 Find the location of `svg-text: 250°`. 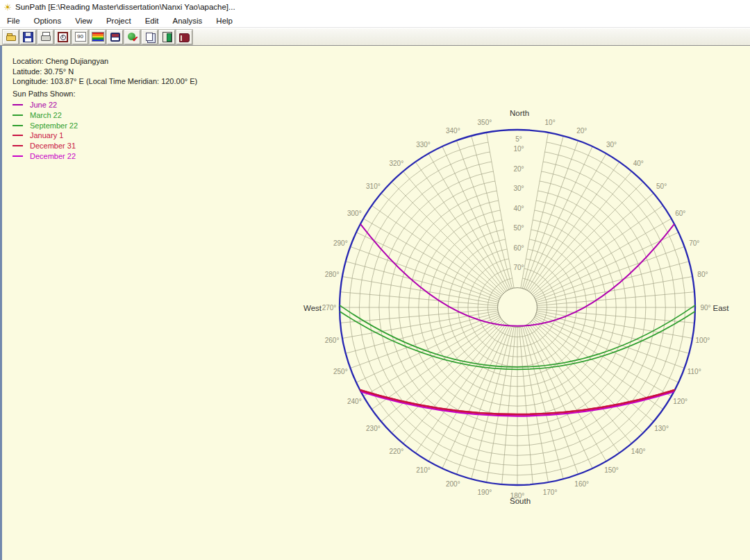

svg-text: 250° is located at coordinates (340, 372).